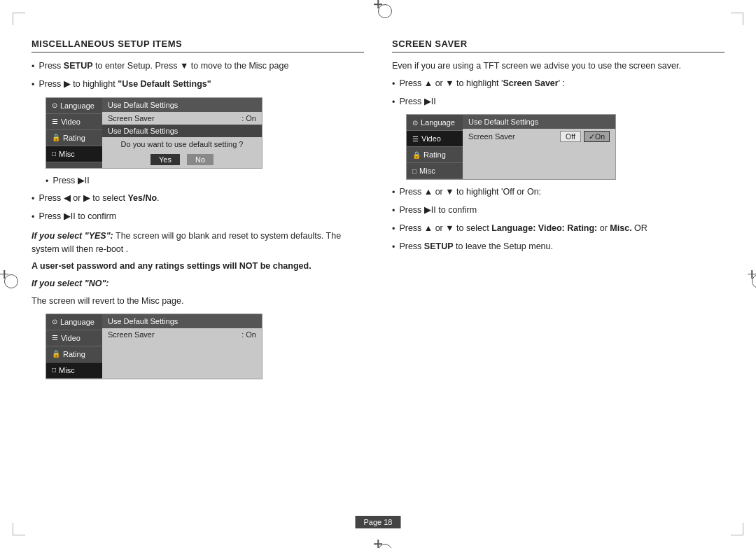 This screenshot has width=756, height=548. What do you see at coordinates (197, 266) in the screenshot?
I see `password-note: A user-set password and any ratings sett…` at bounding box center [197, 266].